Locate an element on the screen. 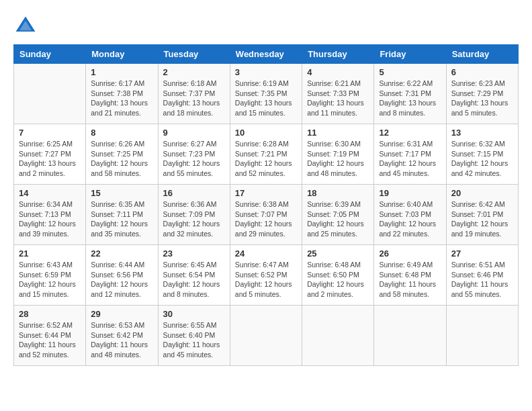 The image size is (532, 411). day-cell: 25Sunrise: 6:48 AM Sunset: 6:50 PM Dayli… is located at coordinates (339, 275).